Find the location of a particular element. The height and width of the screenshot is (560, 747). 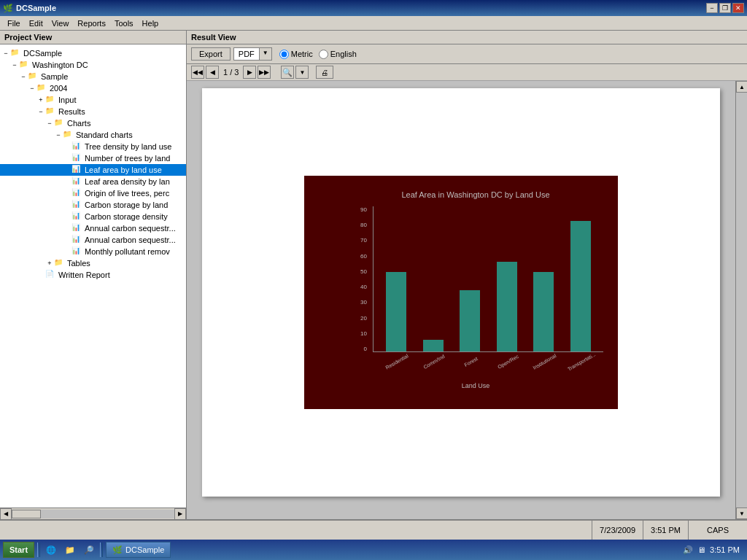

tree-item-monthly-pollutant: 📊 Monthly pollutant remov is located at coordinates (93, 252).